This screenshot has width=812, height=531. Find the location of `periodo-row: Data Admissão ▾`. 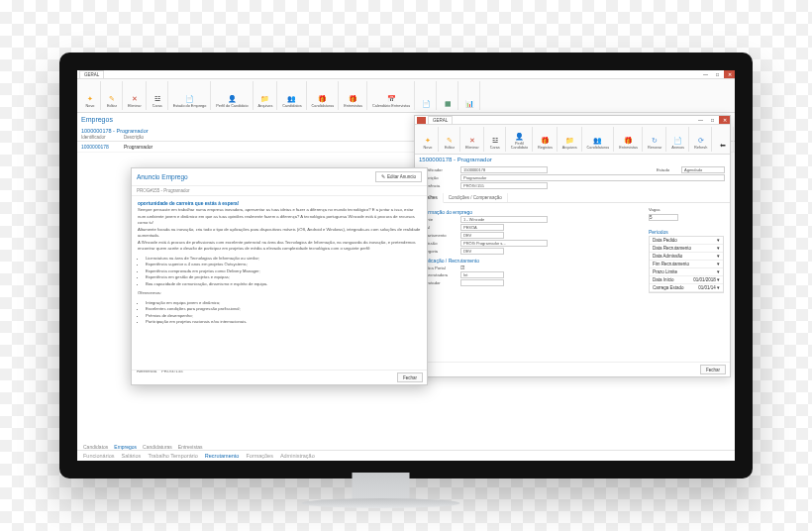

periodo-row: Data Admissão ▾ is located at coordinates (686, 257).